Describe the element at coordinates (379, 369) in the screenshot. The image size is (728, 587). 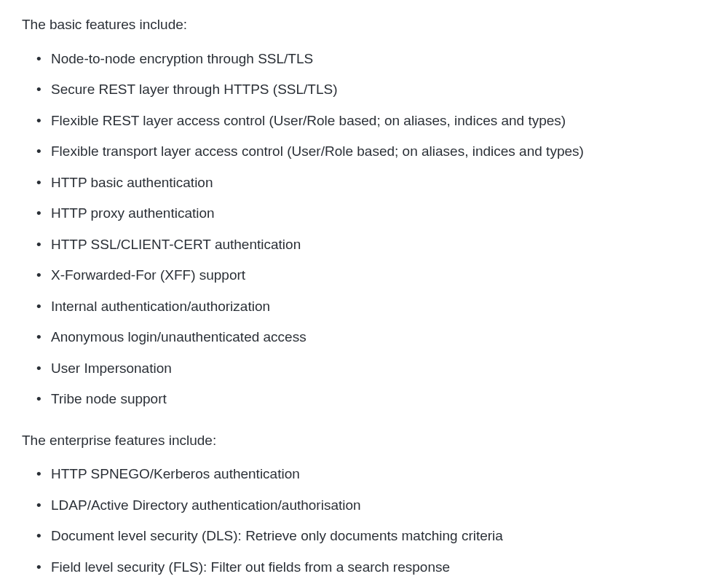
I see `list-item: User Impersonation` at that location.